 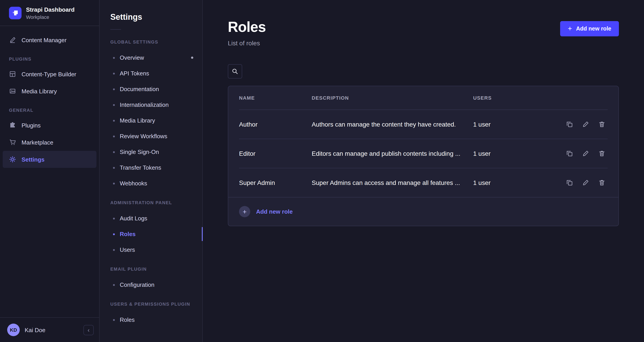 What do you see at coordinates (39, 91) in the screenshot?
I see `sidebar-item-label: Media Library` at bounding box center [39, 91].